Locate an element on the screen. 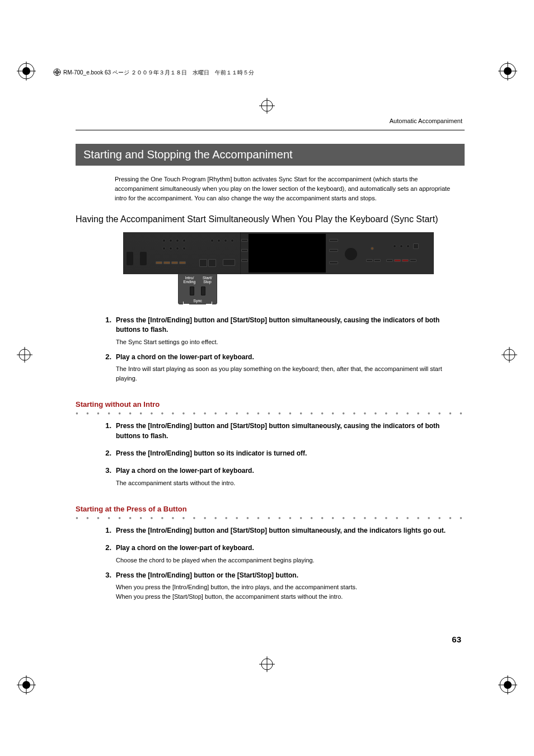 The image size is (534, 756). header-rule is located at coordinates (270, 130).